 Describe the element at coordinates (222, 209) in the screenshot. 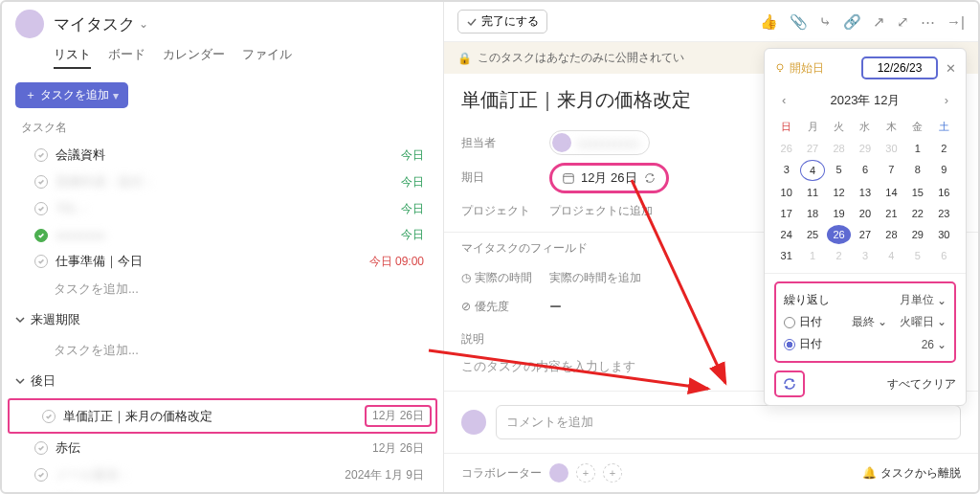

I see `task-row: TEL：今日` at that location.